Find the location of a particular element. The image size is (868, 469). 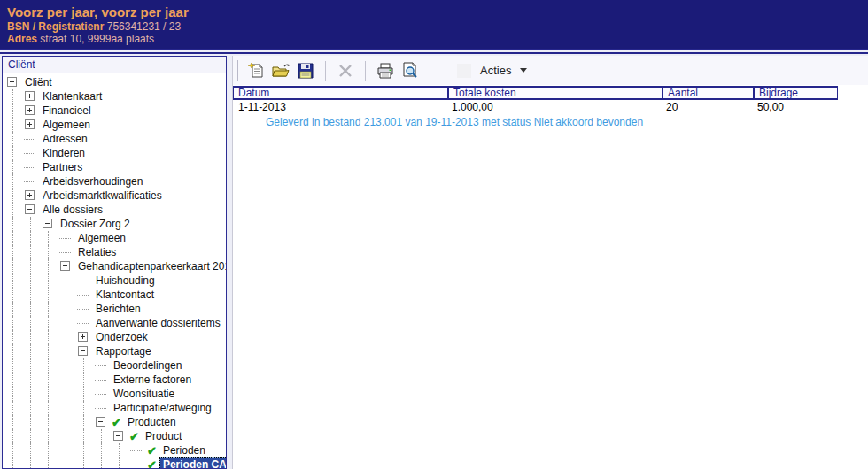

tree-item-label: Product is located at coordinates (163, 436).